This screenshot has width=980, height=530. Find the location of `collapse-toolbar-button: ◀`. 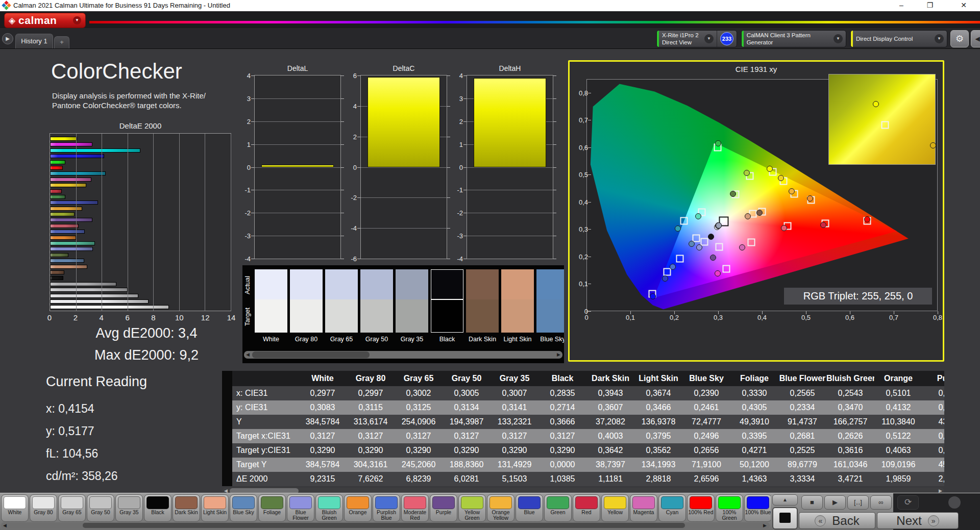

collapse-toolbar-button: ◀ is located at coordinates (975, 39).